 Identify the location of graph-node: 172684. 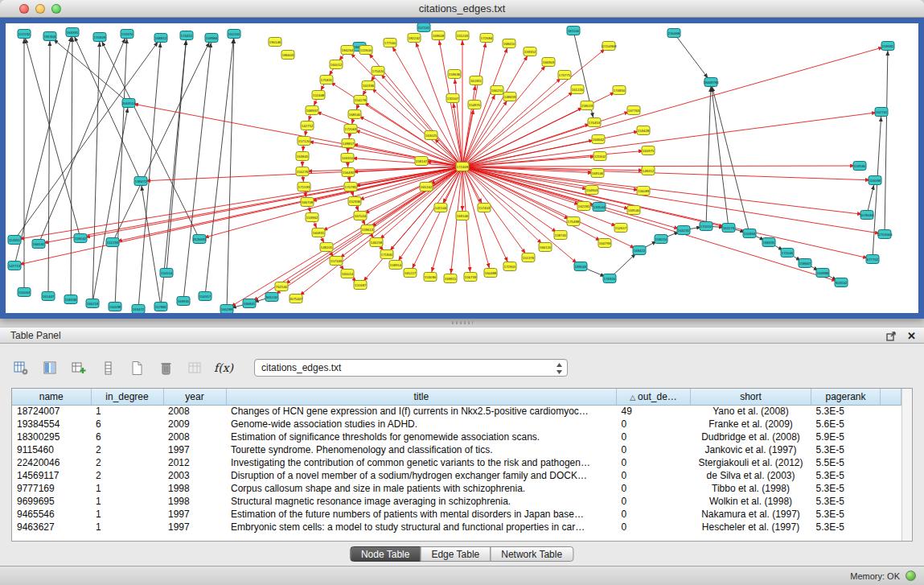
(487, 39).